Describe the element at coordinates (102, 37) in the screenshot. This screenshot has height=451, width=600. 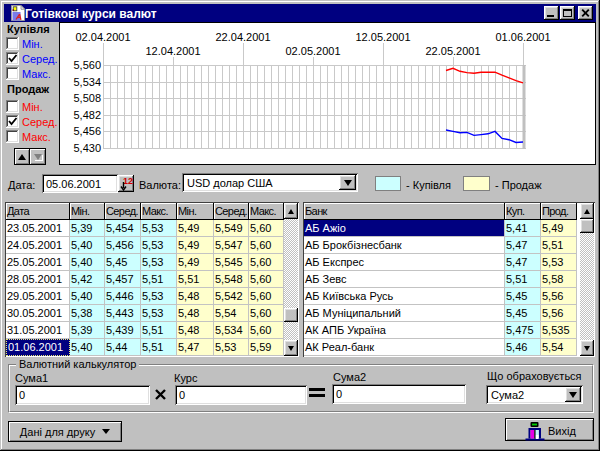
I see `svg-text: 02.04.2001` at that location.